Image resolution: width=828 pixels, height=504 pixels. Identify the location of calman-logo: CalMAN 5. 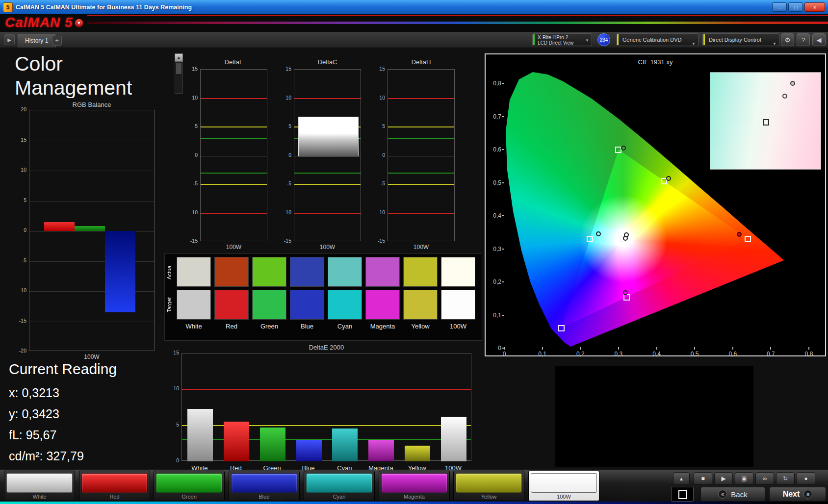
(39, 23).